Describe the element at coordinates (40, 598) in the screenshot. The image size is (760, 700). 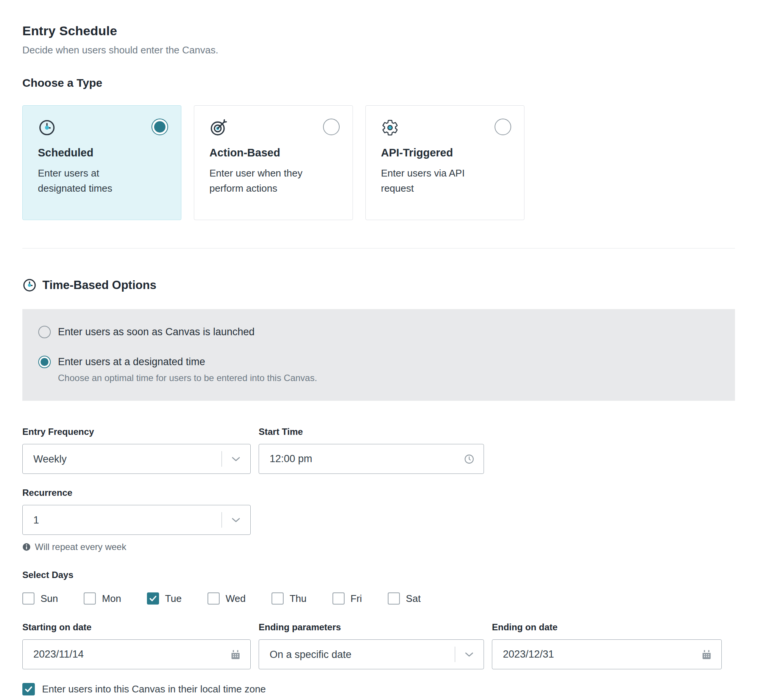
I see `day-checkbox-sun: Sun` at that location.